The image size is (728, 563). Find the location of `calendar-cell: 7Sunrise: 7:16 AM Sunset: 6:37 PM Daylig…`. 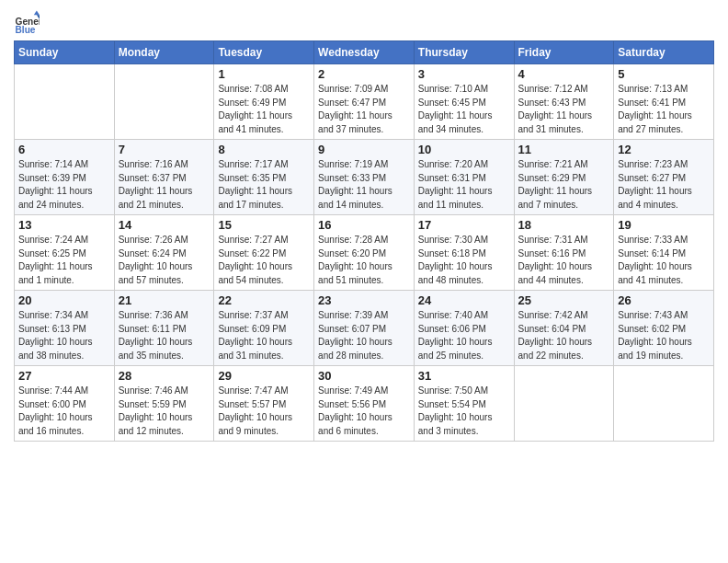

calendar-cell: 7Sunrise: 7:16 AM Sunset: 6:37 PM Daylig… is located at coordinates (164, 178).